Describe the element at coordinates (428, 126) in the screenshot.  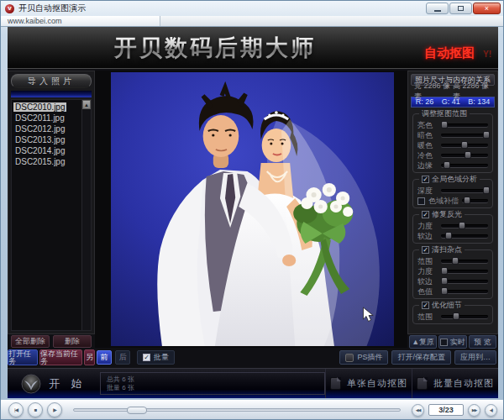
I see `slider-label: 亮色` at that location.